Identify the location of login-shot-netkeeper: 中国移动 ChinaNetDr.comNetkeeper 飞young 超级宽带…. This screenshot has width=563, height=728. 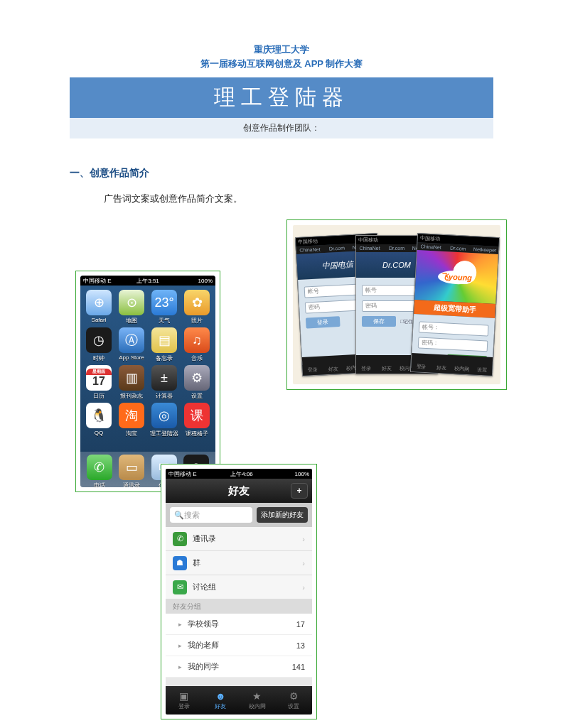
(455, 305).